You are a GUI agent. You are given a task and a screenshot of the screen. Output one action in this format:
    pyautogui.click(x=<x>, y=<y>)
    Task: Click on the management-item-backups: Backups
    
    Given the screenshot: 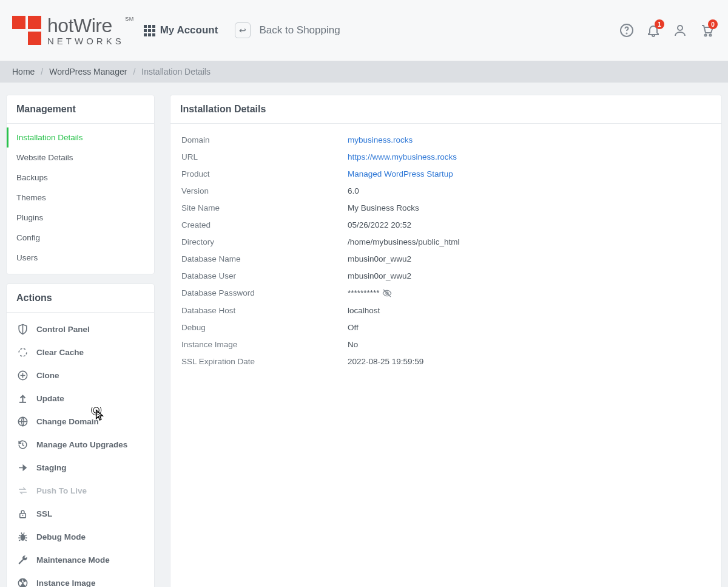 What is the action you would take?
    pyautogui.click(x=80, y=177)
    